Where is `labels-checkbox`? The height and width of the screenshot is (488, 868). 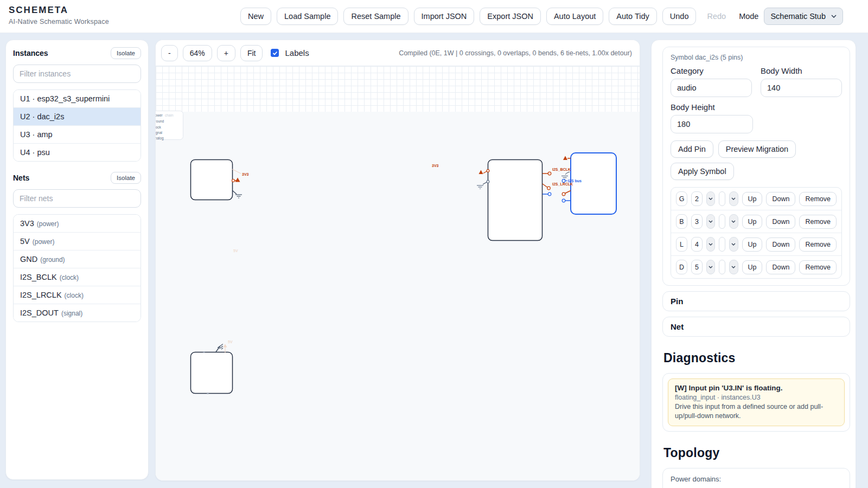 labels-checkbox is located at coordinates (275, 53).